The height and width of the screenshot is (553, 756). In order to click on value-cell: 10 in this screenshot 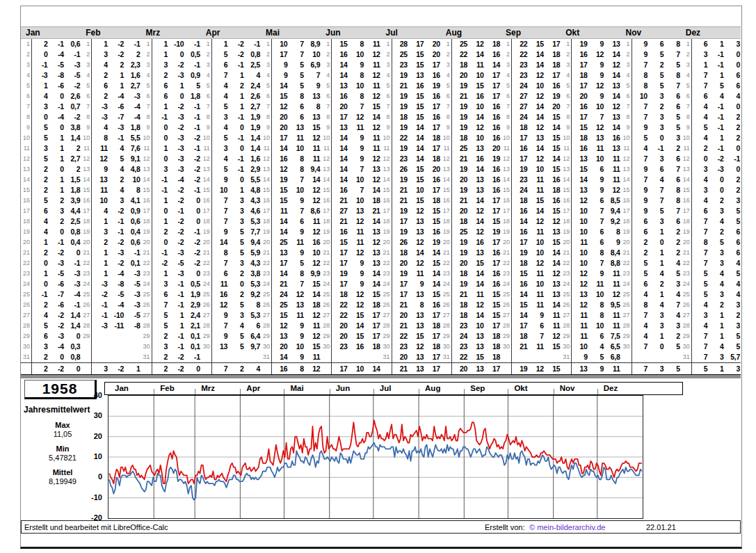, I will do `click(597, 326)`.